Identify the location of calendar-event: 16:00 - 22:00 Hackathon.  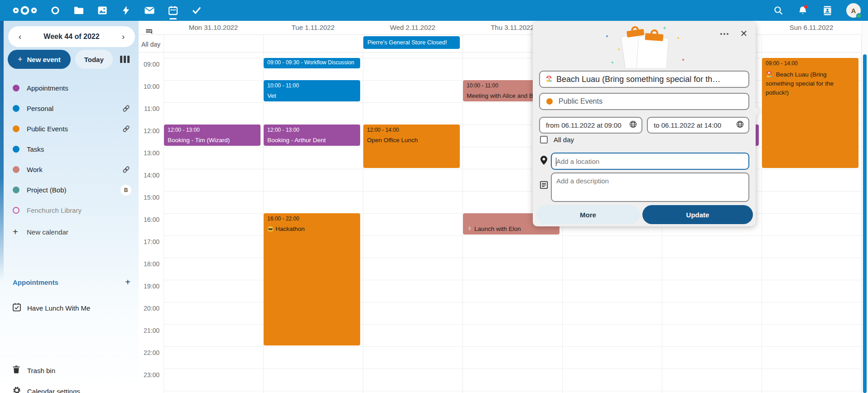
(312, 279).